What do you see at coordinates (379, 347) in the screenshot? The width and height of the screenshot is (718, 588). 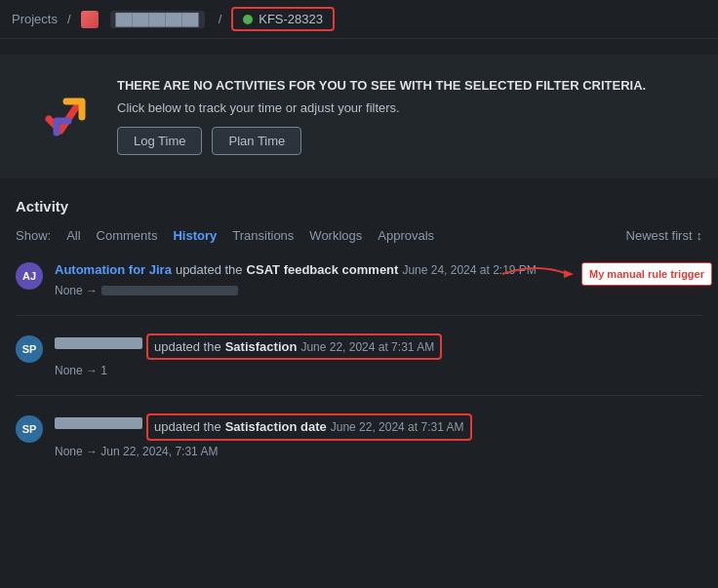 I see `activity-main-line-2: updated the Satisfaction June 22, 2024 a…` at bounding box center [379, 347].